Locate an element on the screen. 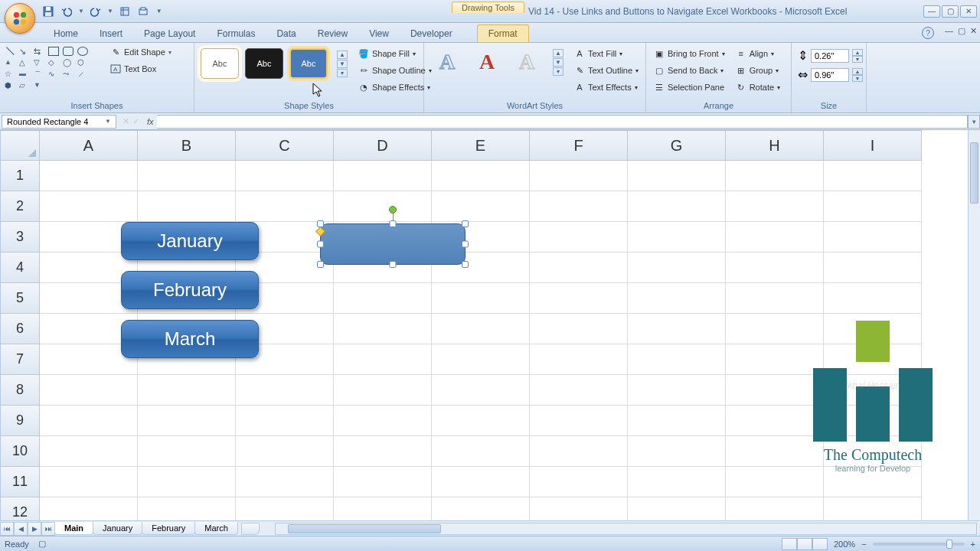 This screenshot has width=980, height=551. sheet-nav-last: ⏭ is located at coordinates (48, 529).